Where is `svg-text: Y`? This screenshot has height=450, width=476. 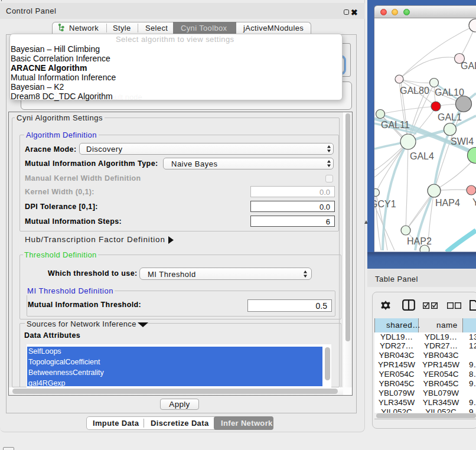
svg-text: Y is located at coordinates (474, 202).